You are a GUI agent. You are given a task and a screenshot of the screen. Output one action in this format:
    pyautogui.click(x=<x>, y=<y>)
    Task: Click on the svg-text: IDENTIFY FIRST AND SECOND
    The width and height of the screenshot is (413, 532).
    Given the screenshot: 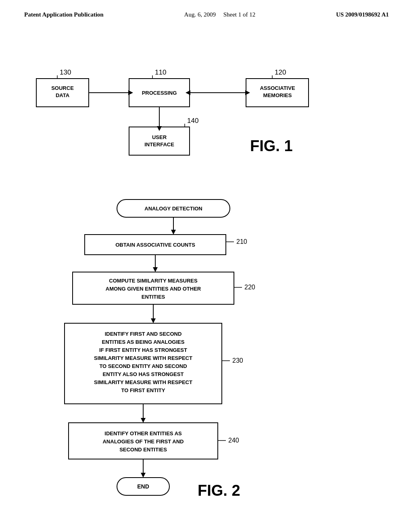 What is the action you would take?
    pyautogui.click(x=144, y=334)
    